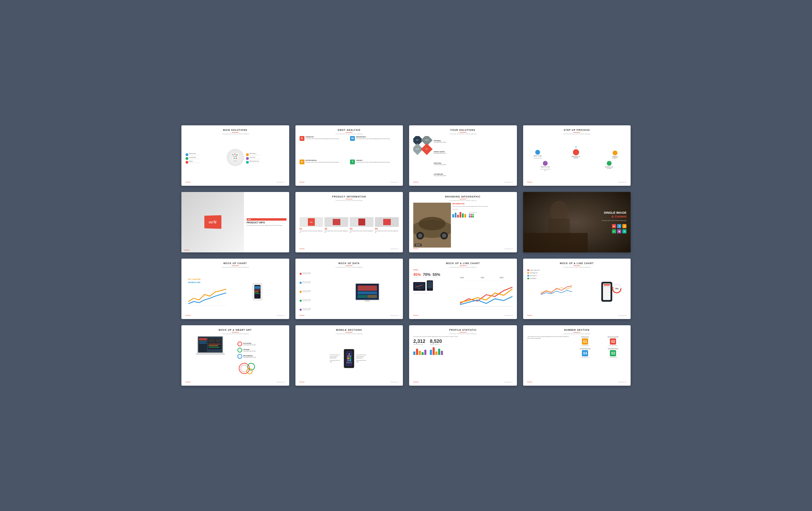 The width and height of the screenshot is (812, 511). I want to click on prod-num-4: 04, so click(387, 229).